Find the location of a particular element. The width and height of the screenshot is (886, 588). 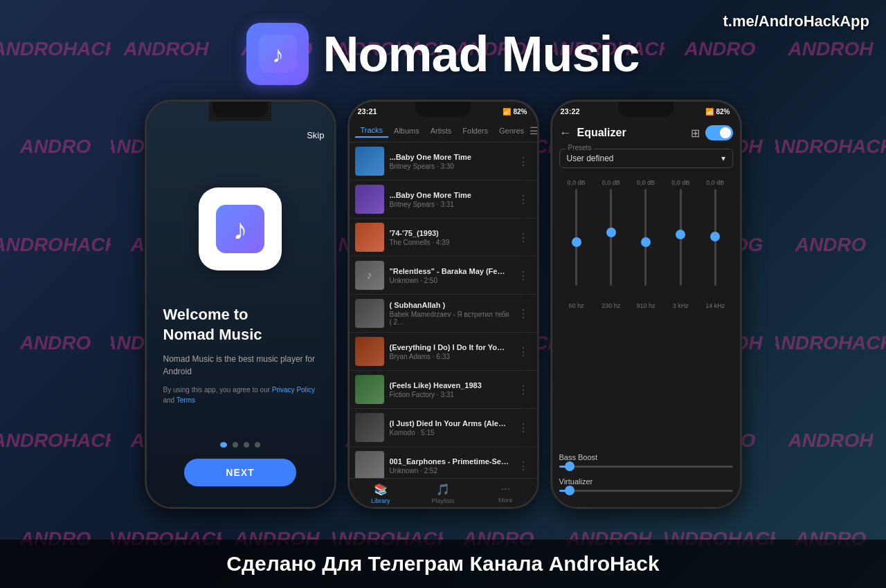

track-meta: Fiction Factory · 3:31 is located at coordinates (450, 394).